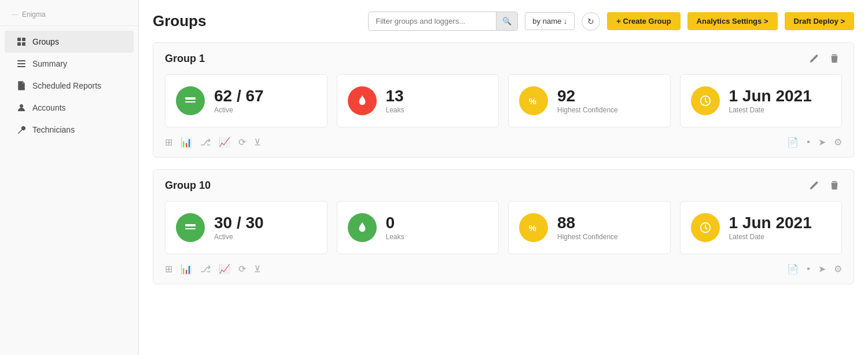  I want to click on stat-value-active-10: 30 / 30, so click(239, 224).